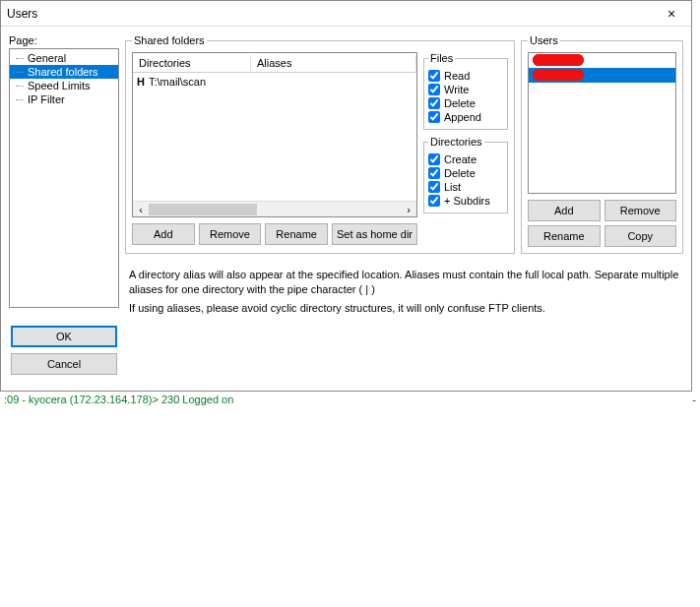 This screenshot has width=700, height=607. What do you see at coordinates (434, 90) in the screenshot?
I see `perm-write-checkbox` at bounding box center [434, 90].